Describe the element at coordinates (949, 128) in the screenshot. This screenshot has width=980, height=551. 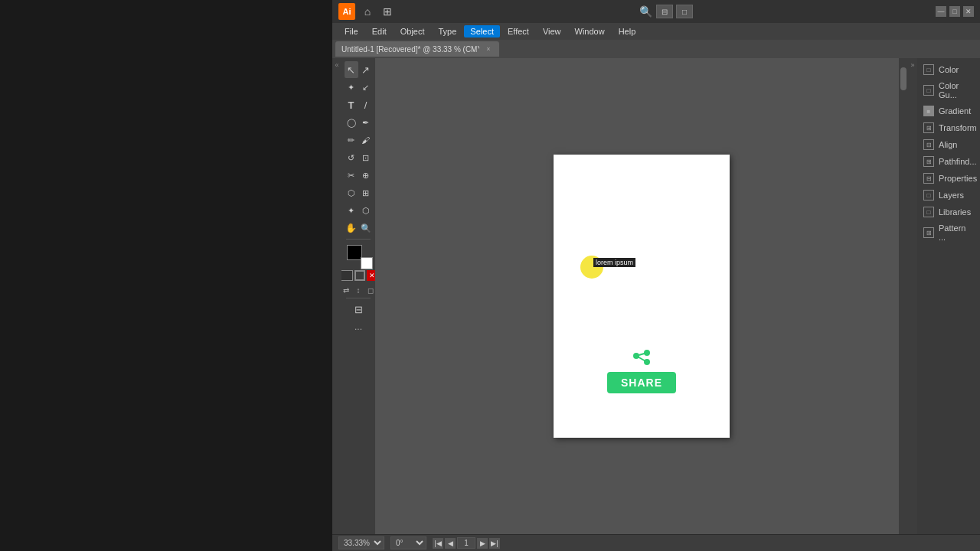
I see `panel-item-transform: ⊞ Transform` at that location.